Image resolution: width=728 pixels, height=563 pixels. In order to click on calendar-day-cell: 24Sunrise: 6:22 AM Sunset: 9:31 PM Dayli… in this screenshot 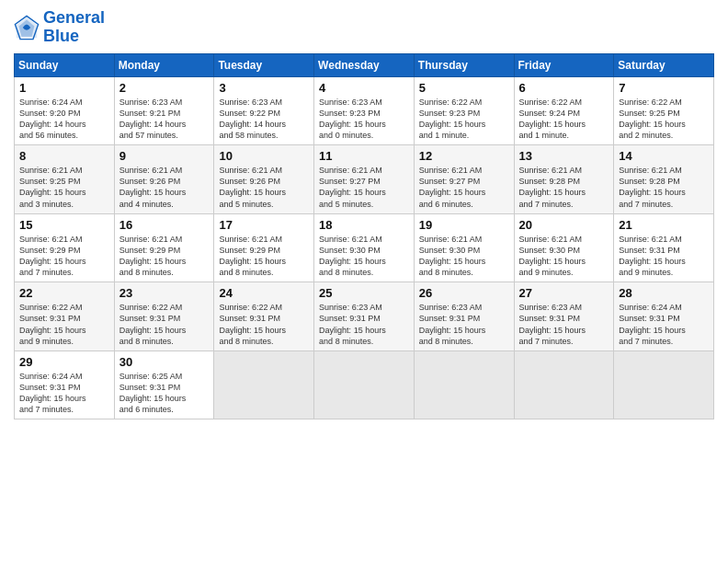, I will do `click(265, 316)`.